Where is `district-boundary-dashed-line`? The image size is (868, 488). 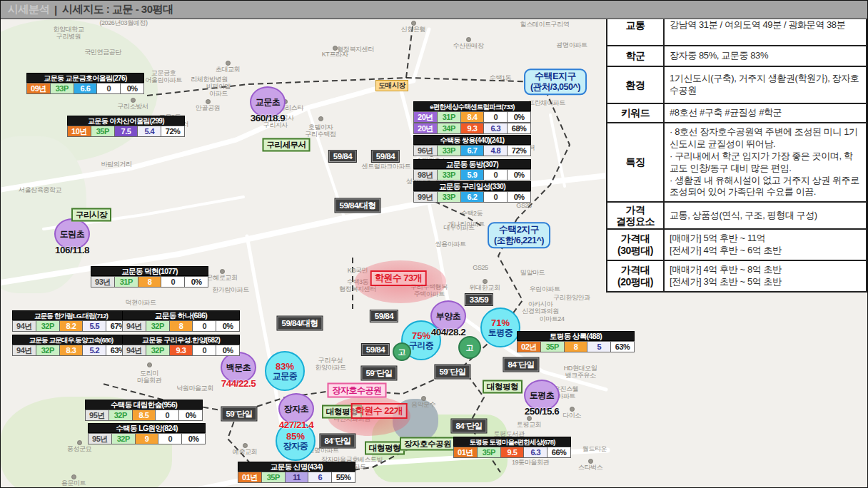 district-boundary-dashed-line is located at coordinates (410, 52).